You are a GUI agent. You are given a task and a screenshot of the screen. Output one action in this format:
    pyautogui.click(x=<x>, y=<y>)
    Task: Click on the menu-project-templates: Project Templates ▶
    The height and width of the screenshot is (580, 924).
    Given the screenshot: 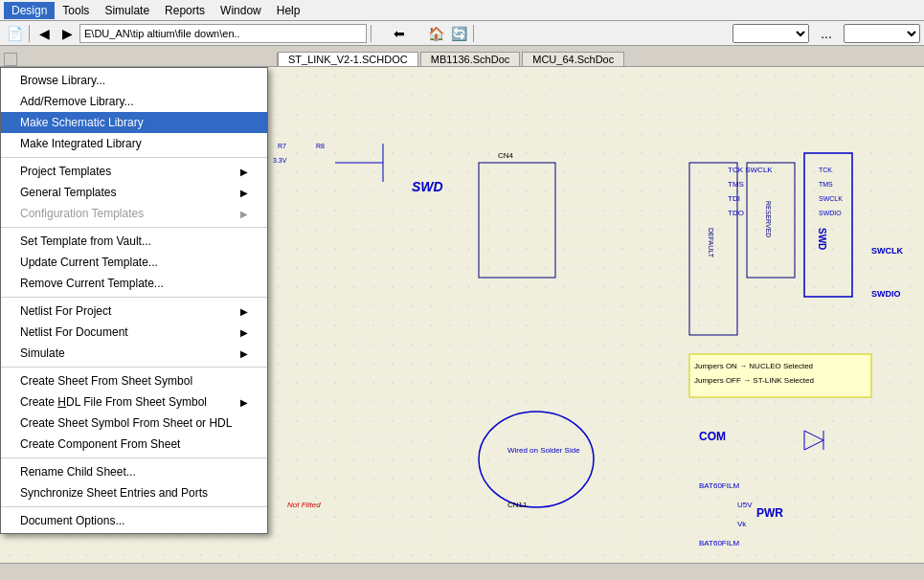 What is the action you would take?
    pyautogui.click(x=134, y=171)
    